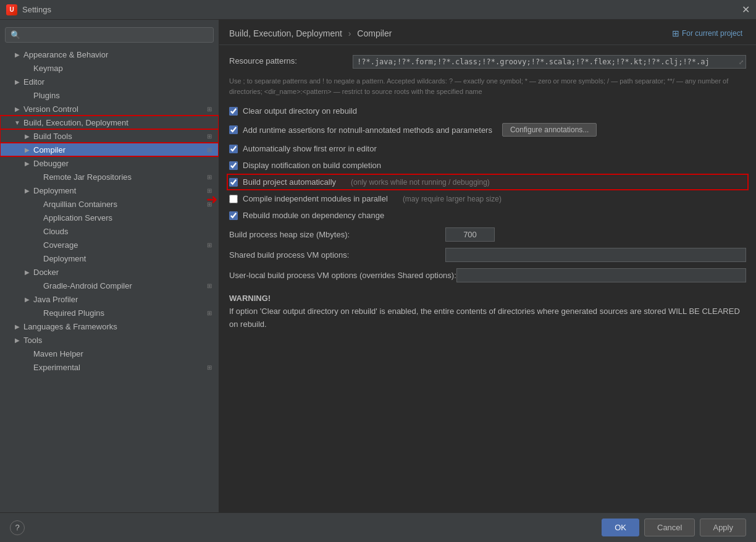 The image size is (756, 542). Describe the element at coordinates (312, 166) in the screenshot. I see `display-notification-label: Display notification on build completion` at that location.